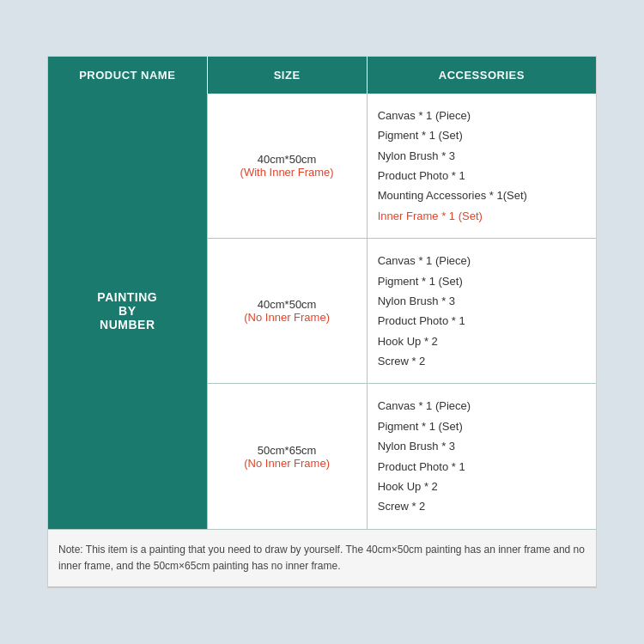  What do you see at coordinates (287, 167) in the screenshot?
I see `size-cell-0: 40cm*50cm(With Inner Frame)` at bounding box center [287, 167].